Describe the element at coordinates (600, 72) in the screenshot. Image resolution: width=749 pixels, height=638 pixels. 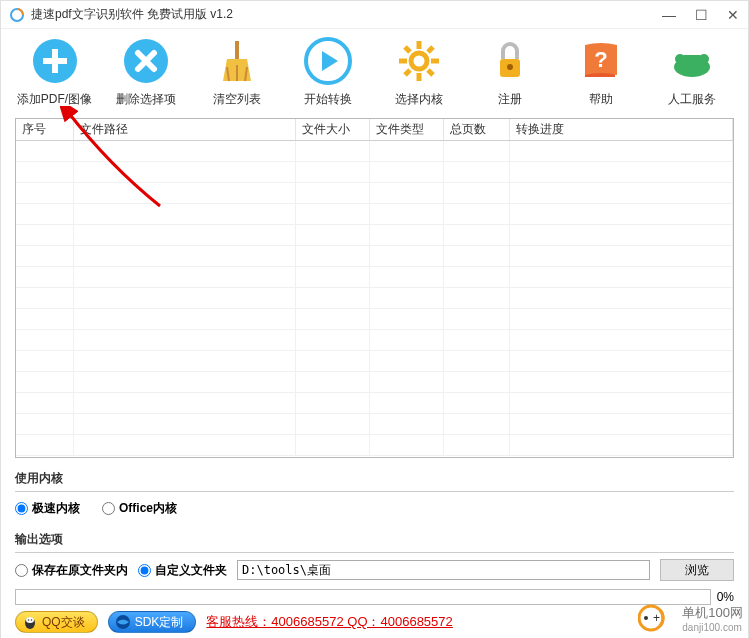
I see `help-button: ? 帮助` at that location.